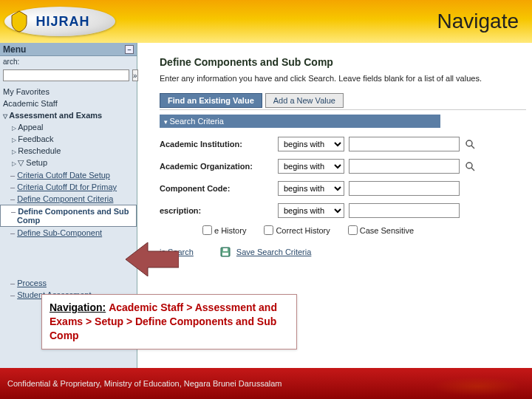 This screenshot has width=532, height=399. Describe the element at coordinates (300, 121) in the screenshot. I see `search-criteria-header: Search Criteria` at that location.